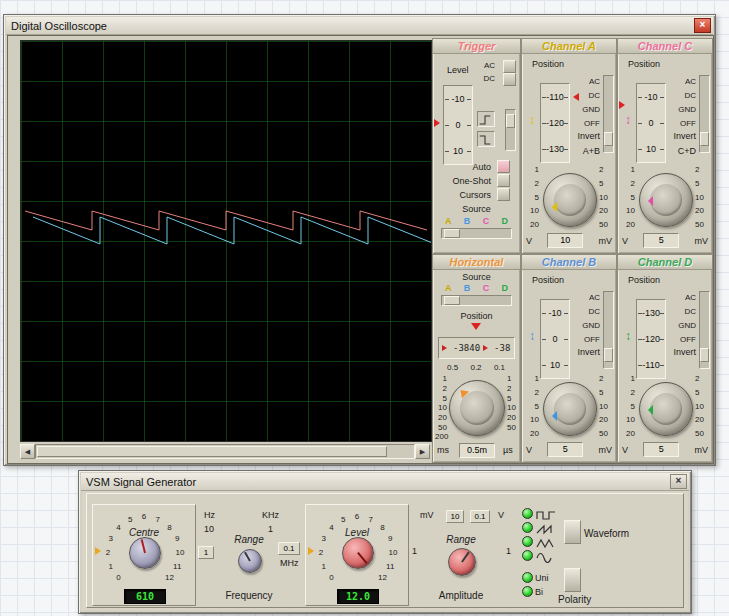 The image size is (729, 616). Describe the element at coordinates (331, 578) in the screenshot. I see `dial-scale-number: 0` at that location.